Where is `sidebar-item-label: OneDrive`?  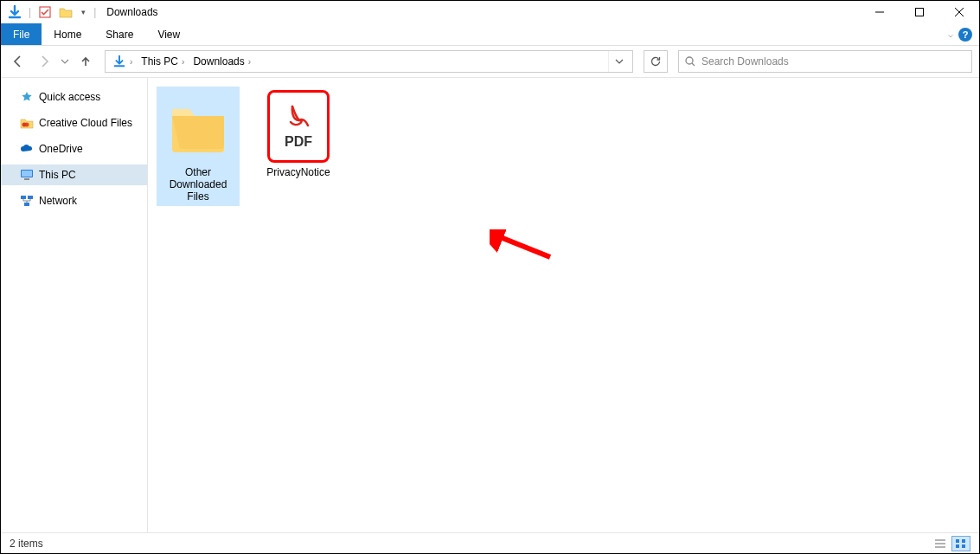
sidebar-item-label: OneDrive is located at coordinates (61, 149).